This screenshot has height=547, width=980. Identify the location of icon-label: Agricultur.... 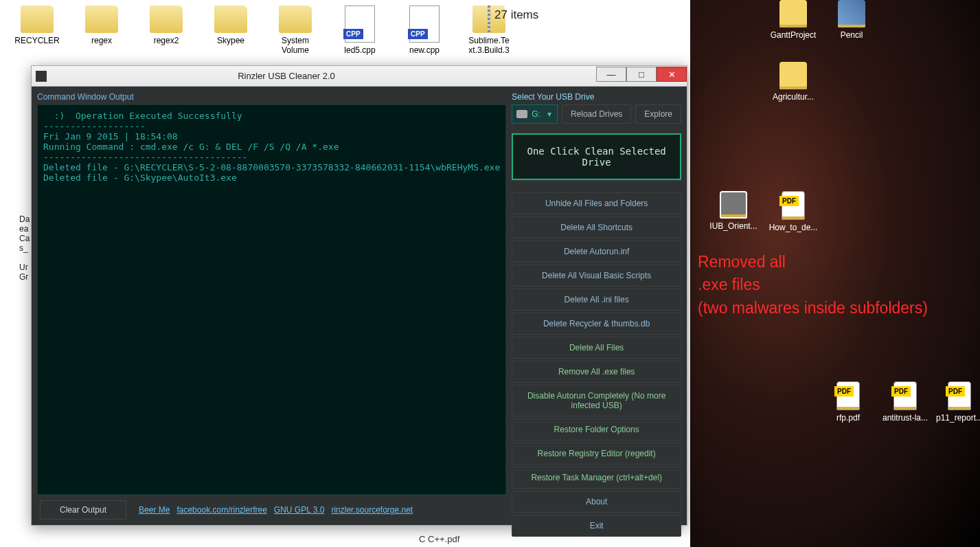
(793, 97).